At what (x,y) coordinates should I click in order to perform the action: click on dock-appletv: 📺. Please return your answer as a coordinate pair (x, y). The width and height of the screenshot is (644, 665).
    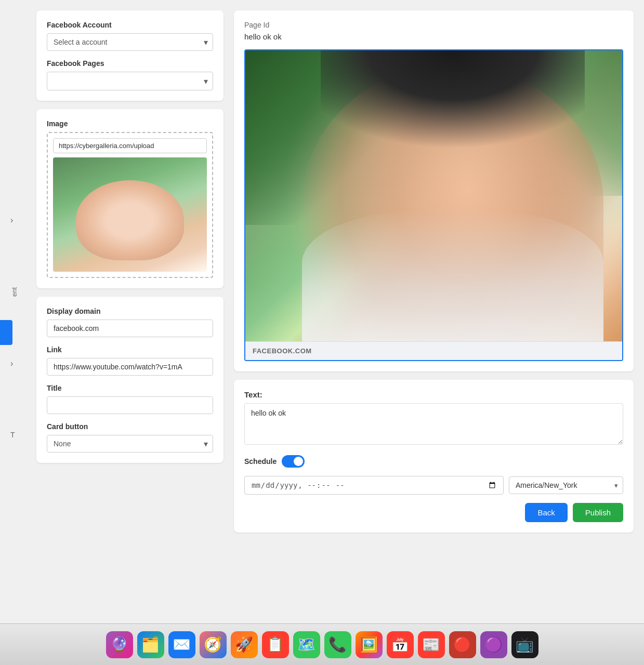
    Looking at the image, I should click on (525, 645).